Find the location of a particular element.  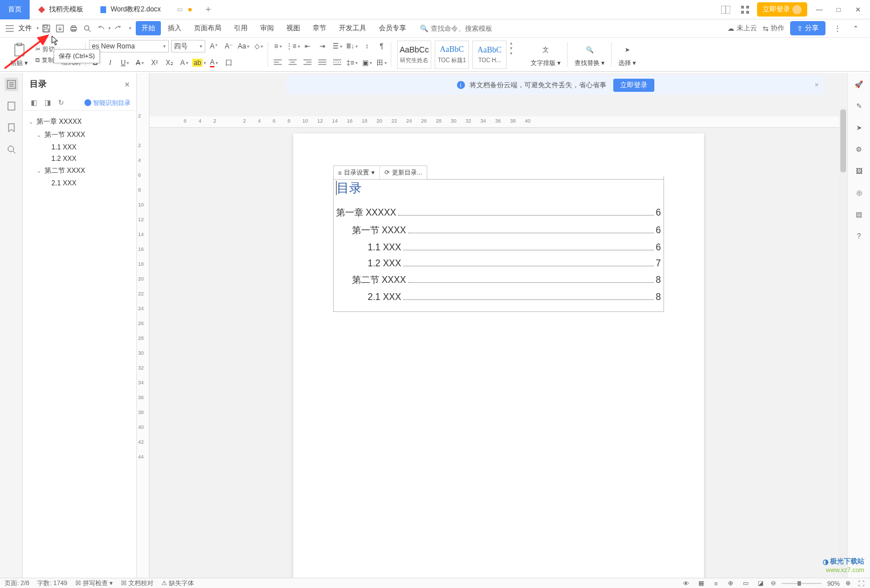

view-read-icon: ▭ is located at coordinates (746, 583).